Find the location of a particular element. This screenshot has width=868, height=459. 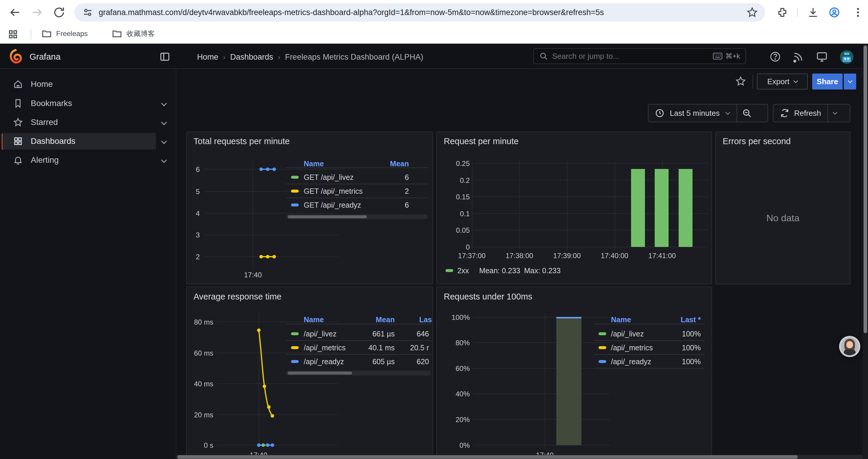

search-input is located at coordinates (630, 56).